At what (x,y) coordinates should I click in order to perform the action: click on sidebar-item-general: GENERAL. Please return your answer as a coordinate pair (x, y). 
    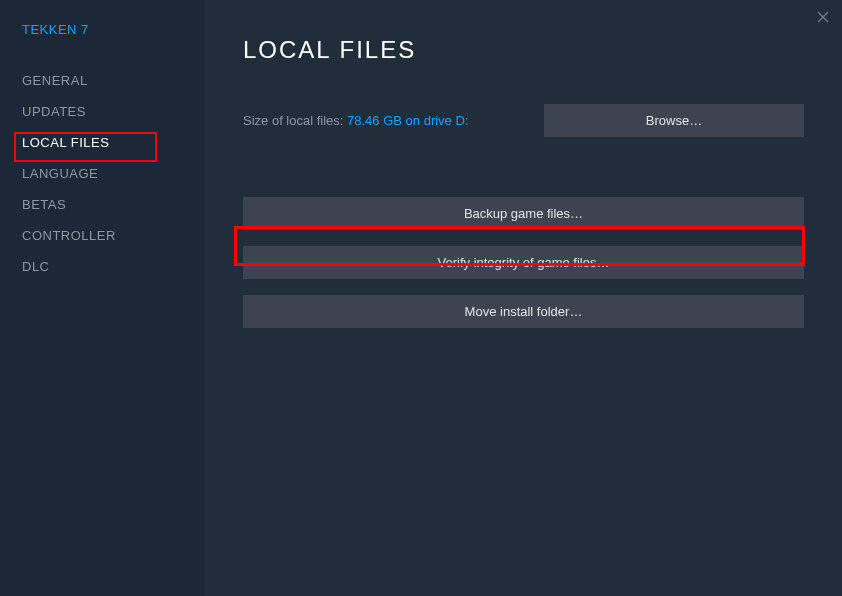
    Looking at the image, I should click on (114, 80).